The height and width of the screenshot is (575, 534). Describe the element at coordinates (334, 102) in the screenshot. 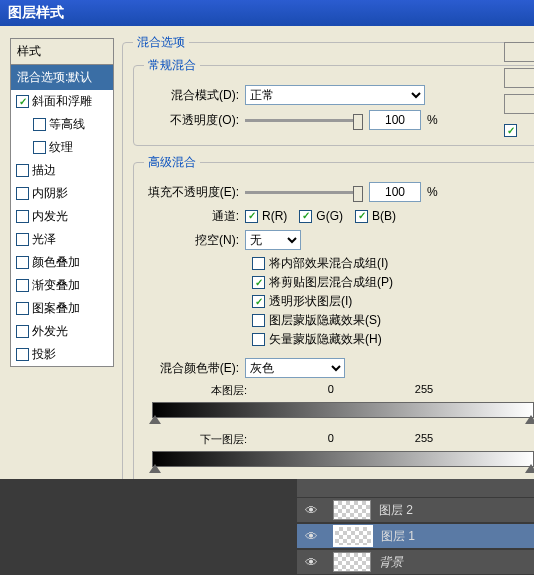

I see `general-blend-group: 常规混合 混合模式(D): 正常 不透明度(O): %` at that location.